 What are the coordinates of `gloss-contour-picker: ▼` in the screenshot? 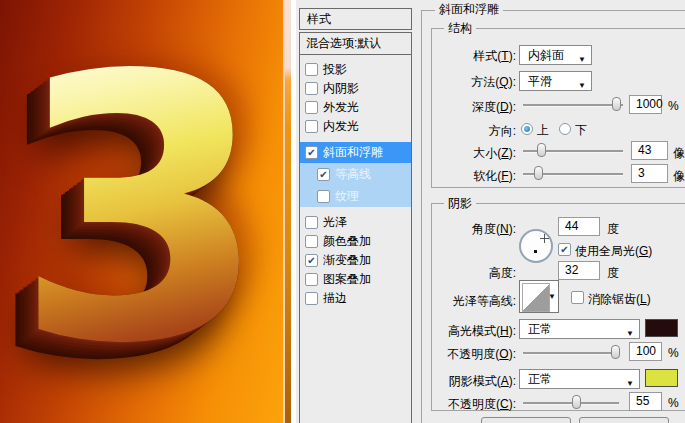 It's located at (539, 296).